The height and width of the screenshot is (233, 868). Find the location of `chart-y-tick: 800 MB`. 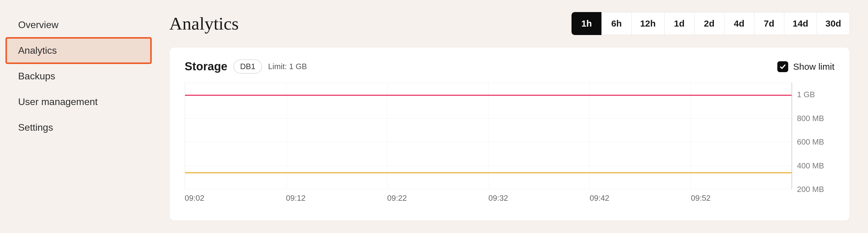

chart-y-tick: 800 MB is located at coordinates (811, 118).